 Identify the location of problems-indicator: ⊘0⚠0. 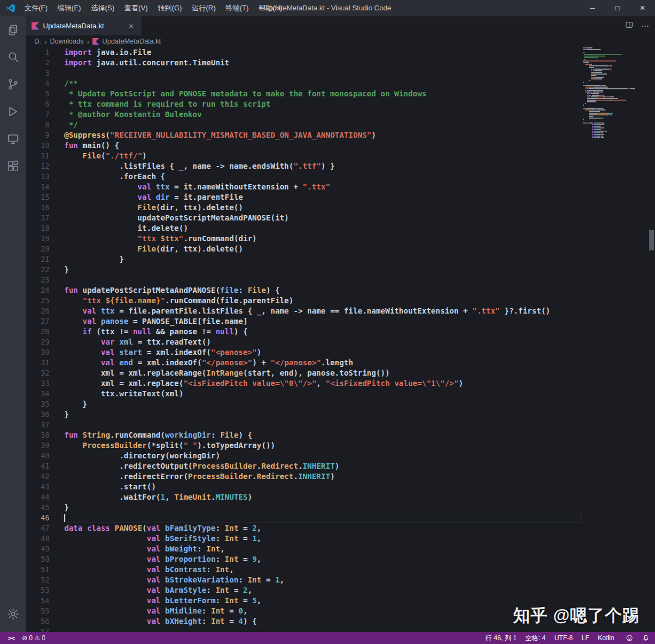
(34, 638).